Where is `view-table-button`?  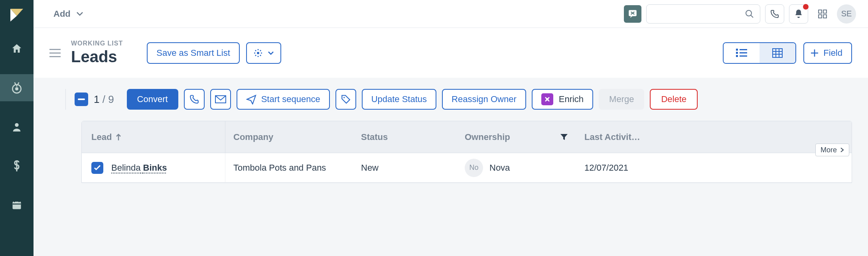 view-table-button is located at coordinates (777, 53).